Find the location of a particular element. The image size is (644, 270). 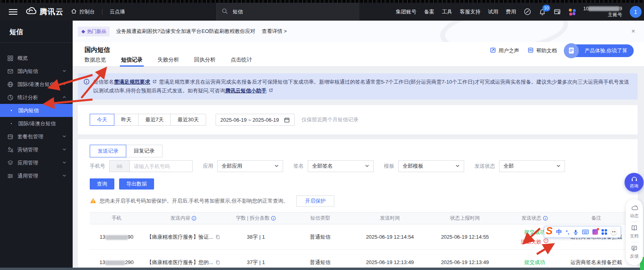

ime-mode-chinese: 中 is located at coordinates (559, 232).